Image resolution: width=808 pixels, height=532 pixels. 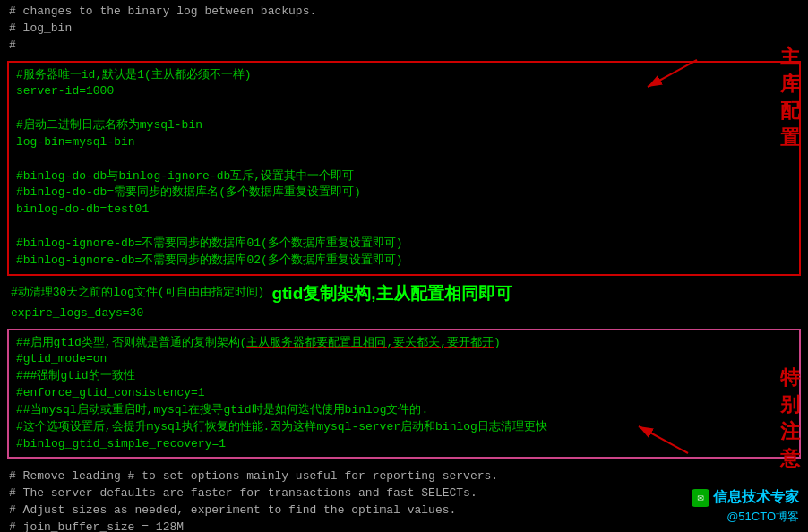 What do you see at coordinates (745, 507) in the screenshot?
I see `watermark: ✉ 信息技术专家 @51CTO博客` at bounding box center [745, 507].